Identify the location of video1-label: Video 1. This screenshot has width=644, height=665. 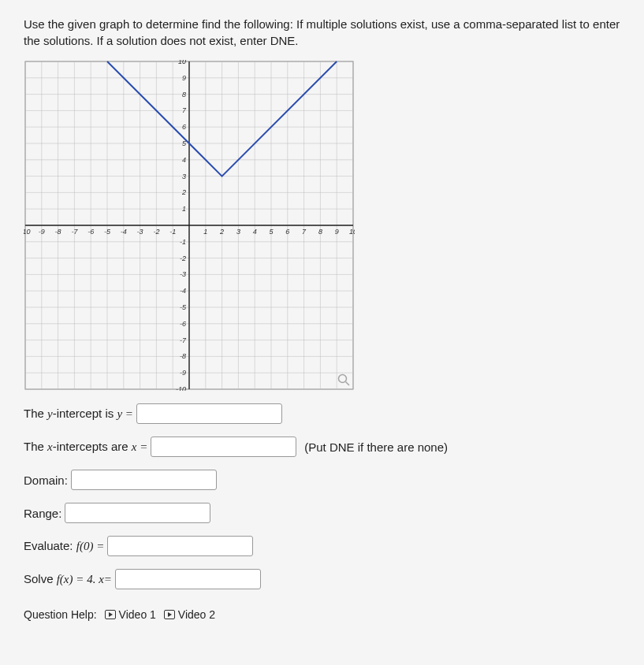
(137, 615).